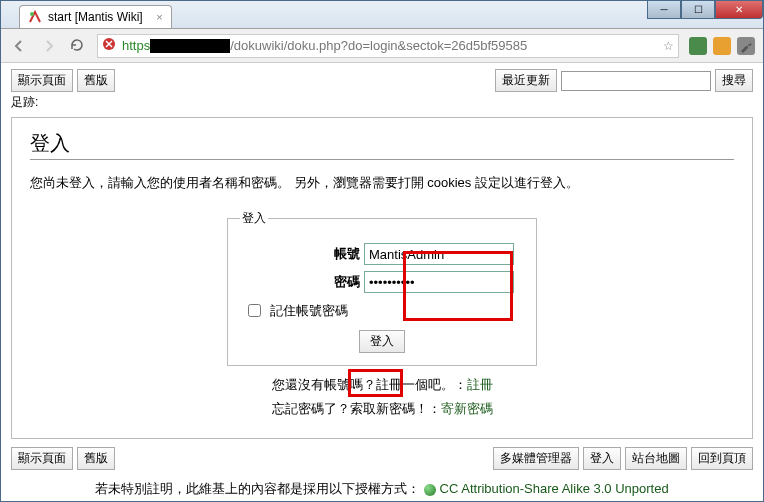 This screenshot has width=764, height=502. Describe the element at coordinates (382, 458) in the screenshot. I see `bottom-toolbar: 顯示頁面 舊版 多媒體管理器 登入 站台地圖 回到頁頂` at that location.